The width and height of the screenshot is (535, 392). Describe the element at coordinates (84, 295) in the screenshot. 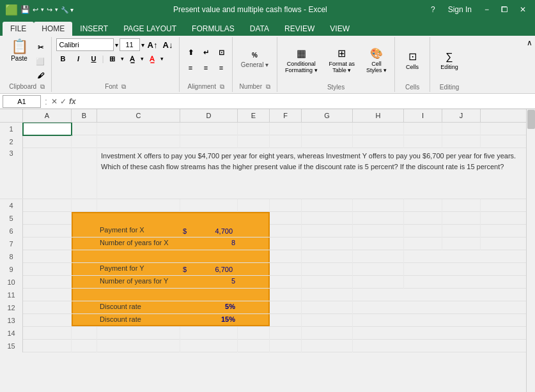

I see `cell-b11-orange` at that location.